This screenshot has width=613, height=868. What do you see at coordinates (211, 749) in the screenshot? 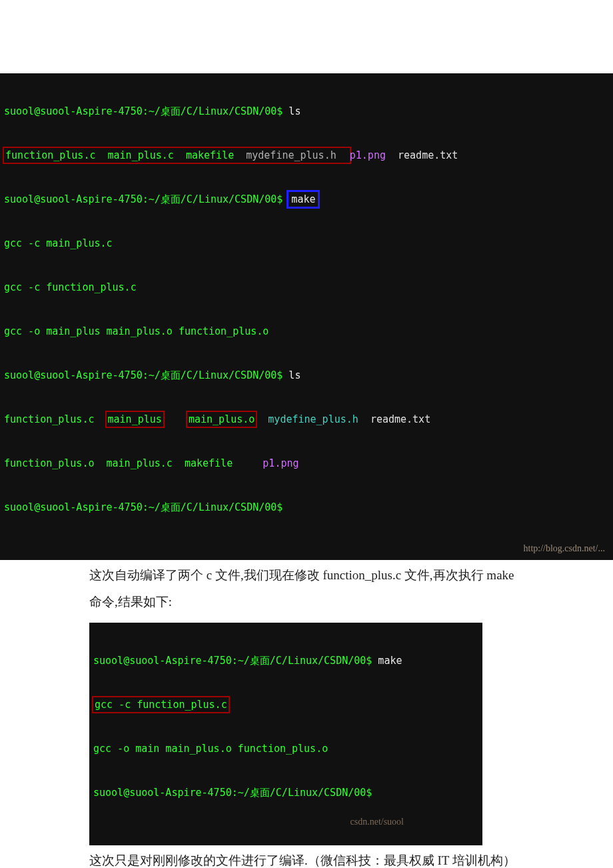
I see `term2-line3: gcc -o main main_plus.o function_plus.o` at bounding box center [211, 749].